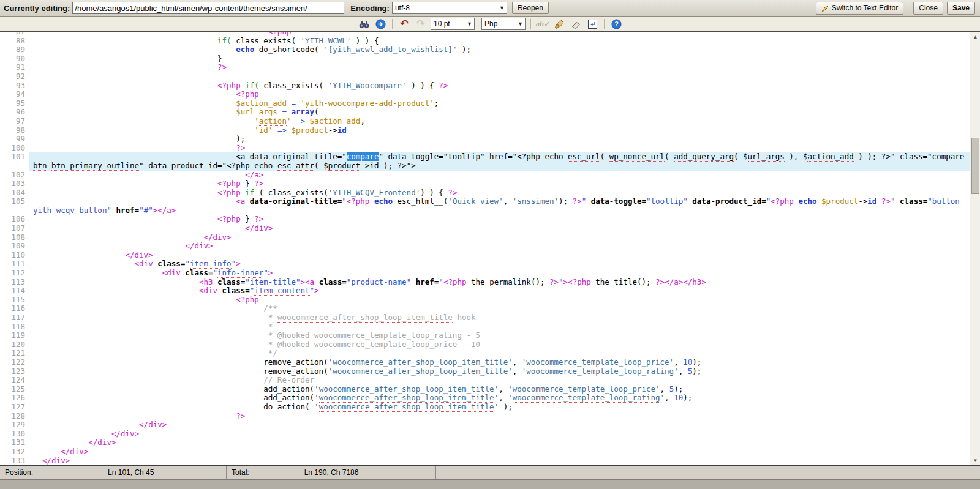 This screenshot has height=489, width=980. What do you see at coordinates (860, 9) in the screenshot?
I see `switch-to-text-editor-button: Switch to Text Editor` at bounding box center [860, 9].